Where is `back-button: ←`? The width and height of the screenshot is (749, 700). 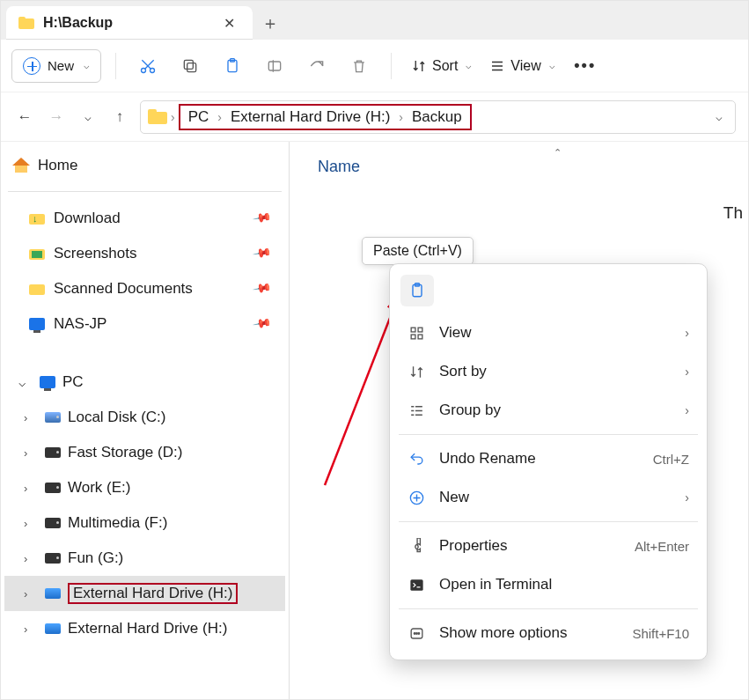 back-button: ← is located at coordinates (25, 117).